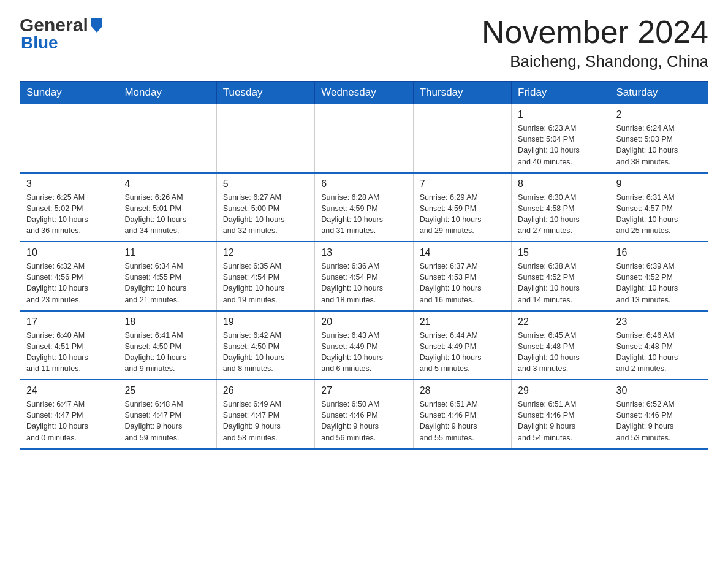 This screenshot has width=728, height=563. Describe the element at coordinates (69, 93) in the screenshot. I see `col-sunday: Sunday` at that location.